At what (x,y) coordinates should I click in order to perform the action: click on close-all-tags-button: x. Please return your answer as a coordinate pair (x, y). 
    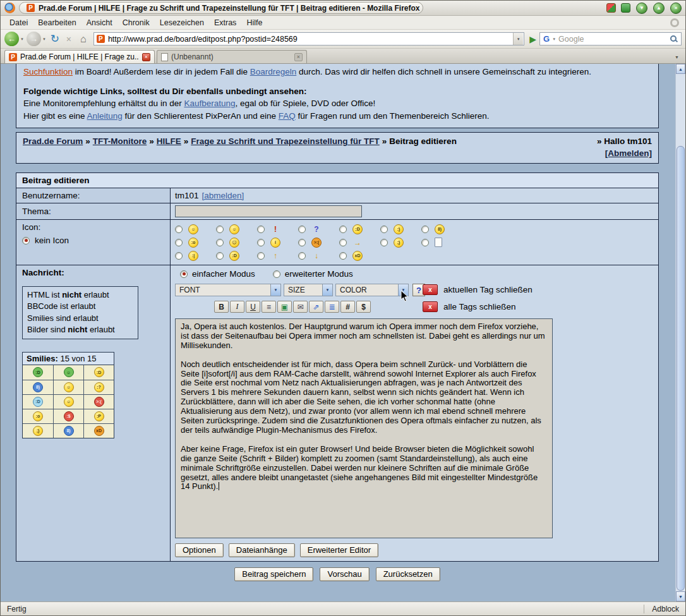
    Looking at the image, I should click on (430, 307).